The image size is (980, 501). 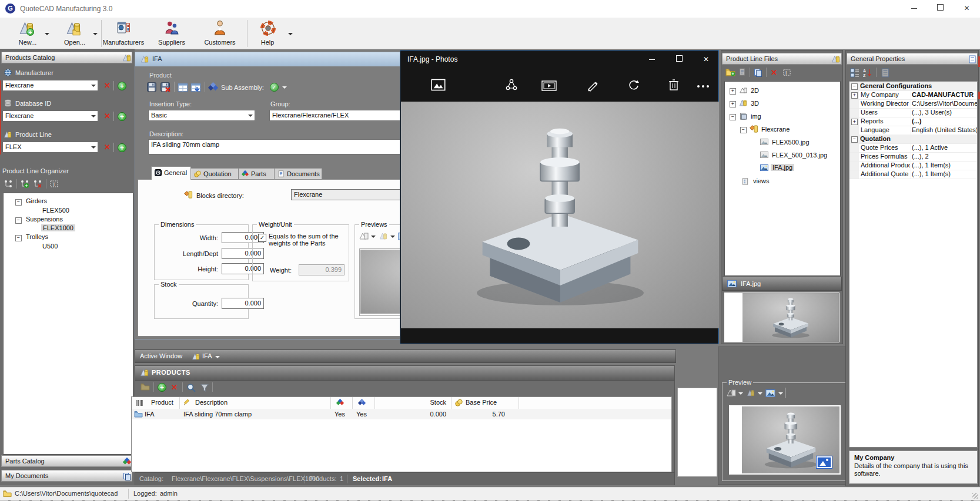 What do you see at coordinates (945, 95) in the screenshot?
I see `property-value: CAD-MANUFACTUR` at bounding box center [945, 95].